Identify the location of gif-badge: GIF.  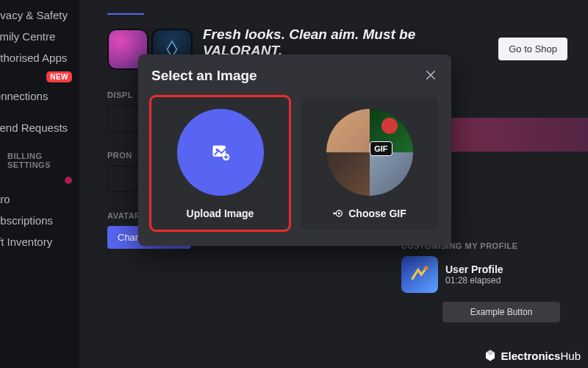
(381, 149).